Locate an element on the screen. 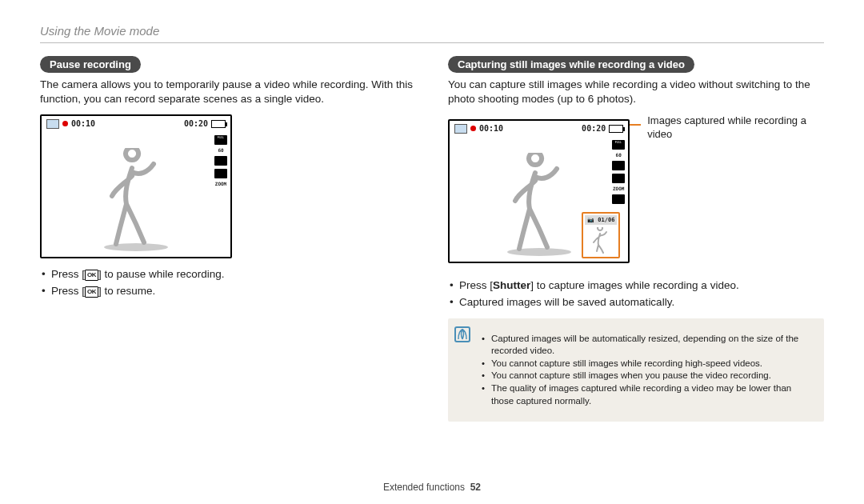 This screenshot has height=504, width=864. capture-mode-icon is located at coordinates (618, 199).